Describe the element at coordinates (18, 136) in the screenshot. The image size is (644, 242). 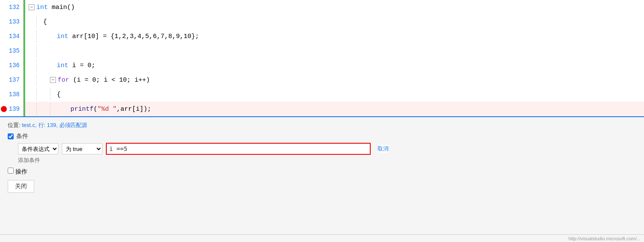
I see `condition-label: 条件` at that location.